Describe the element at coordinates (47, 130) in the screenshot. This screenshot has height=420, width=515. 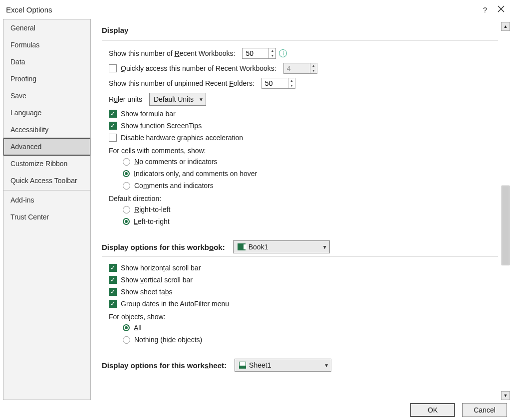
I see `sidebar-item-accessibility: Accessibility` at that location.